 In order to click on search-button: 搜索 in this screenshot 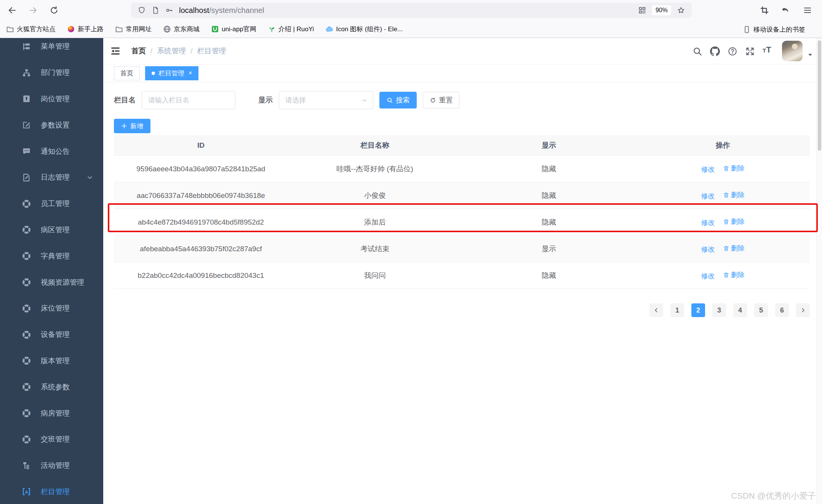, I will do `click(398, 100)`.